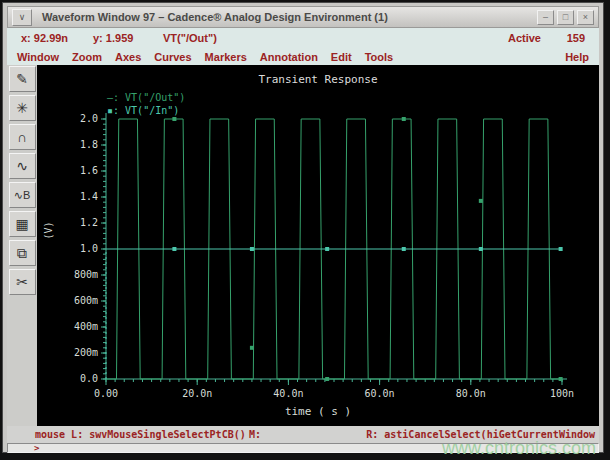 The image size is (610, 460). I want to click on prompt-caret: >, so click(36, 448).